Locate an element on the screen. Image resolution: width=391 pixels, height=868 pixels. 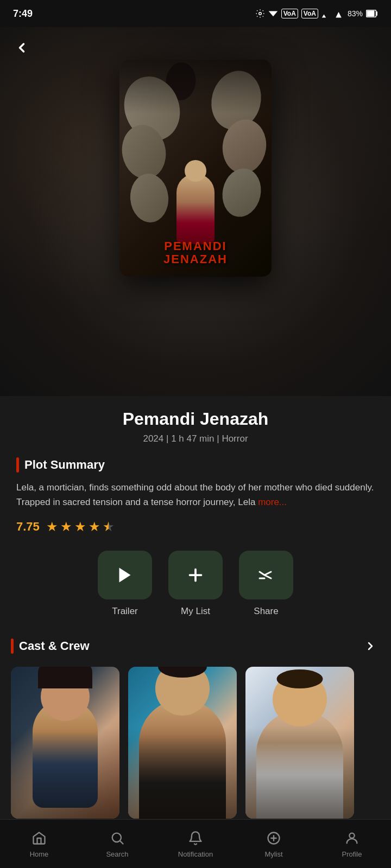
home-icon is located at coordinates (39, 838).